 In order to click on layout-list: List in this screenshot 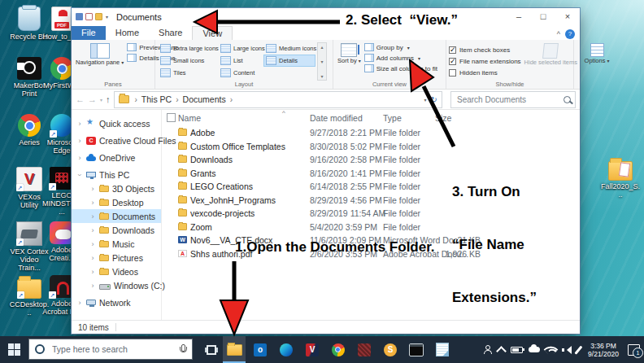, I will do `click(241, 60)`.